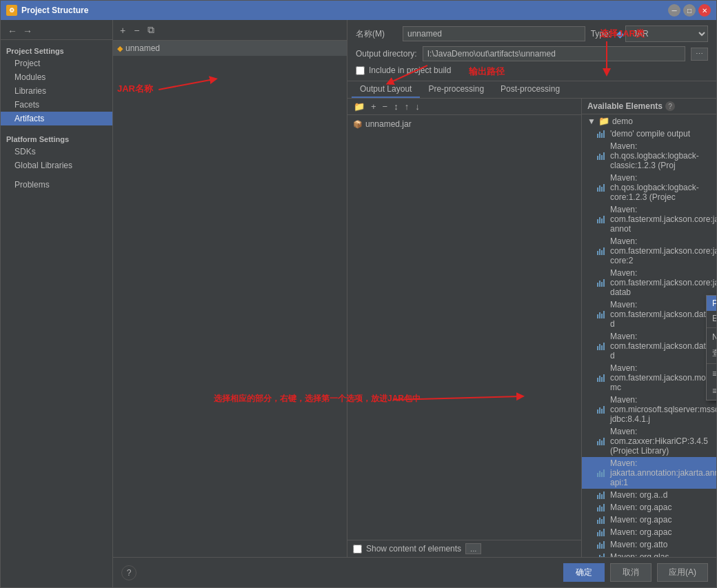 This screenshot has width=717, height=588. I want to click on output-add-button: +, so click(374, 106).